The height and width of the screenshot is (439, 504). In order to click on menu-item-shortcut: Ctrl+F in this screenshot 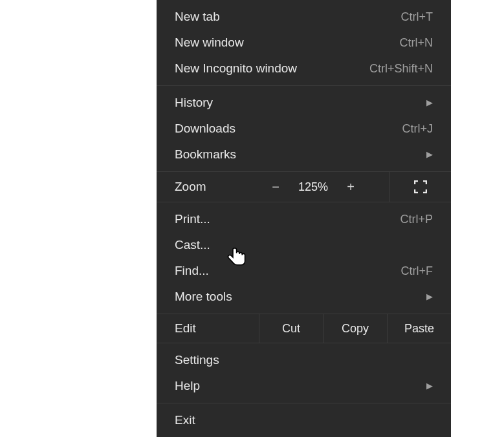, I will do `click(417, 271)`.